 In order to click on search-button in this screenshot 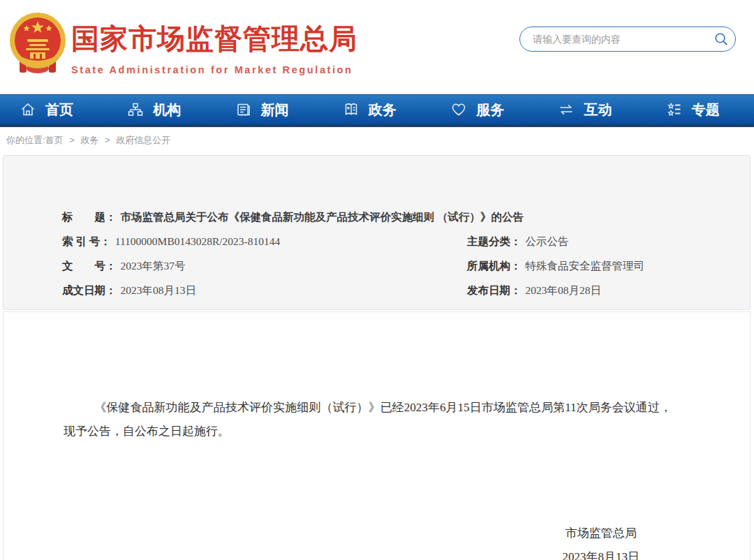, I will do `click(721, 39)`.